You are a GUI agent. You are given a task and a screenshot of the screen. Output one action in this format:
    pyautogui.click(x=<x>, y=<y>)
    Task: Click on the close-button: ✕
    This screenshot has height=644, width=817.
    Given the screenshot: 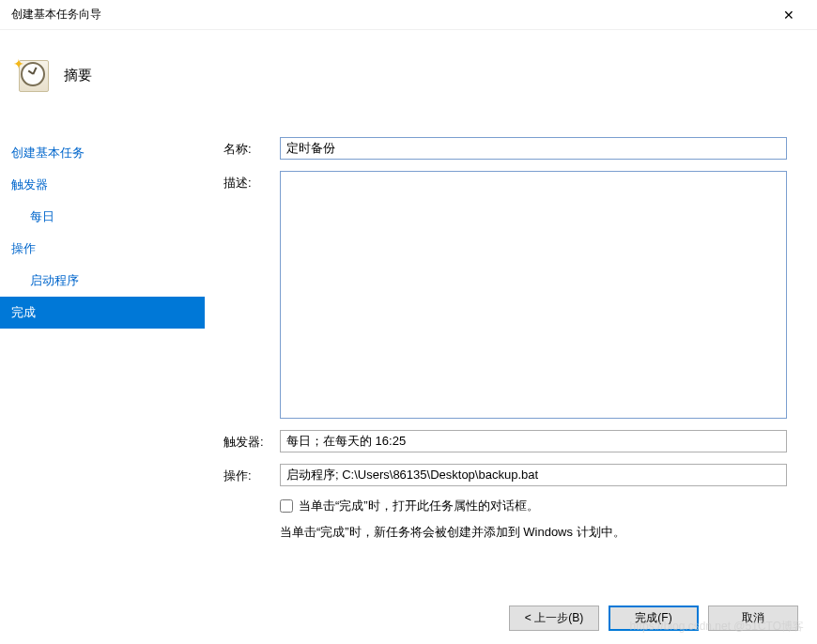 What is the action you would take?
    pyautogui.click(x=789, y=15)
    